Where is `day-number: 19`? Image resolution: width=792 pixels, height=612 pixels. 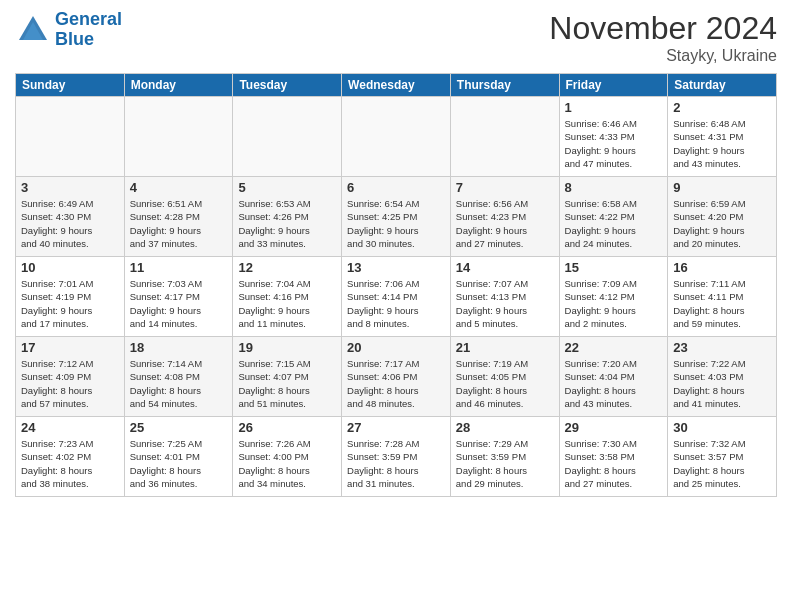 day-number: 19 is located at coordinates (287, 348).